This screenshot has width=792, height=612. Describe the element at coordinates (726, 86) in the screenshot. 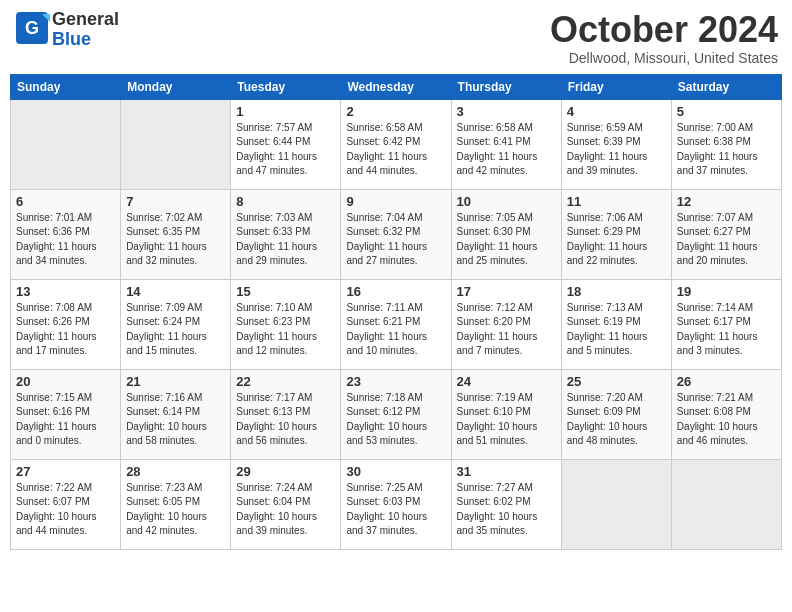

I see `day-header-saturday: Saturday` at that location.